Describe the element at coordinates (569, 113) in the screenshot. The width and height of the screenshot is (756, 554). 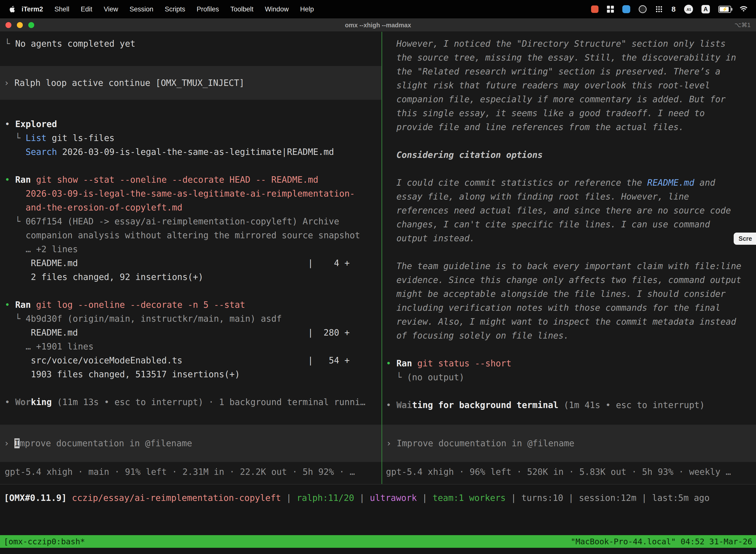
I see `terminal-line: this single essay, it seems like a good …` at that location.